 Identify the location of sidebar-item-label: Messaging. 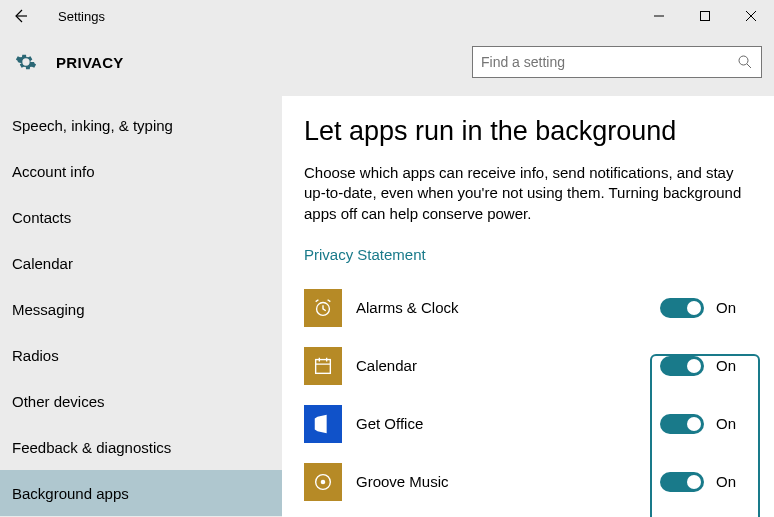
(48, 310).